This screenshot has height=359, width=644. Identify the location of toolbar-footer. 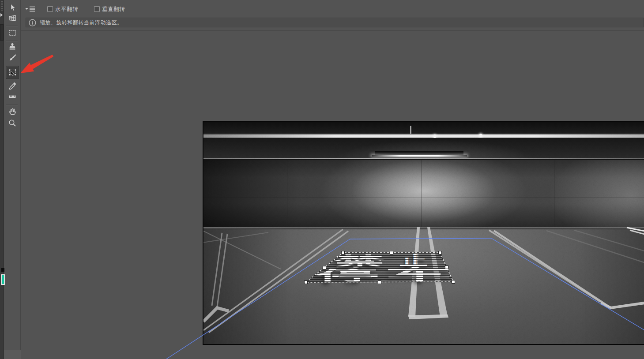
(12, 355).